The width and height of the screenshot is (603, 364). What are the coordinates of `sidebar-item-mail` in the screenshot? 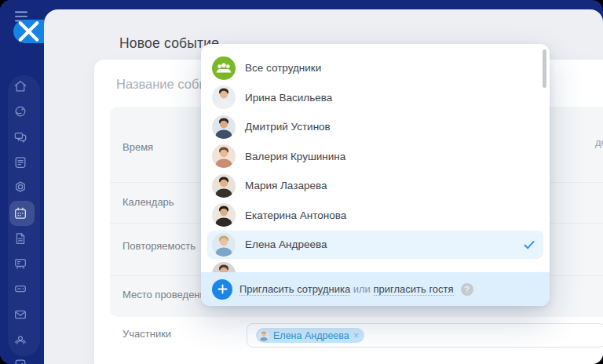 It's located at (20, 315).